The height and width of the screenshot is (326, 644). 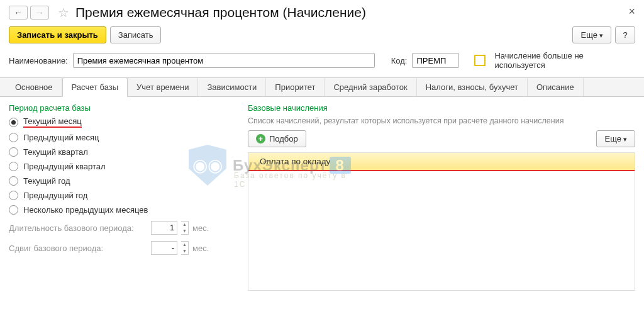 I want to click on favorite-star-icon: ☆, so click(x=64, y=13).